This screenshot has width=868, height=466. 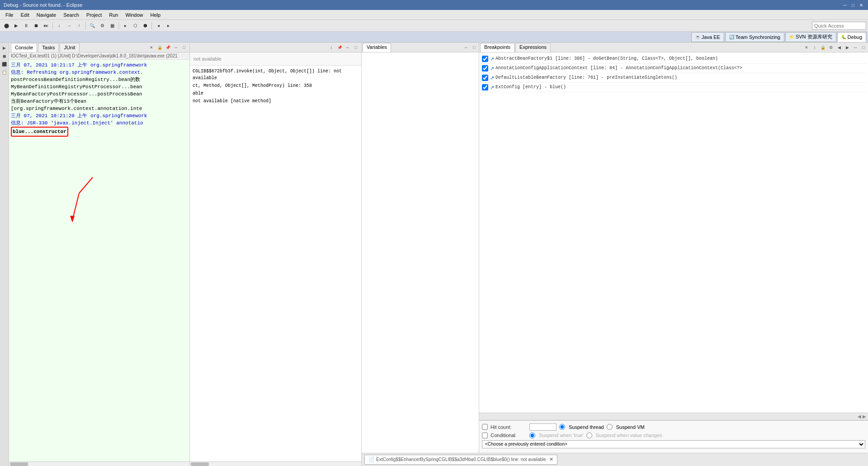 What do you see at coordinates (5, 72) in the screenshot?
I see `sidebar-icon-4: 📋` at bounding box center [5, 72].